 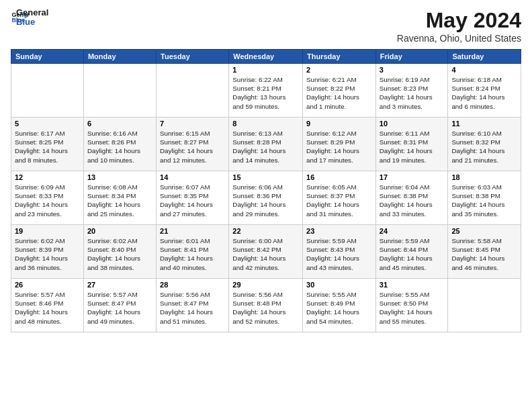 What do you see at coordinates (193, 198) in the screenshot?
I see `calendar-cell: 14Sunrise: 6:07 AMSunset: 8:35 PMDayligh…` at bounding box center [193, 198].